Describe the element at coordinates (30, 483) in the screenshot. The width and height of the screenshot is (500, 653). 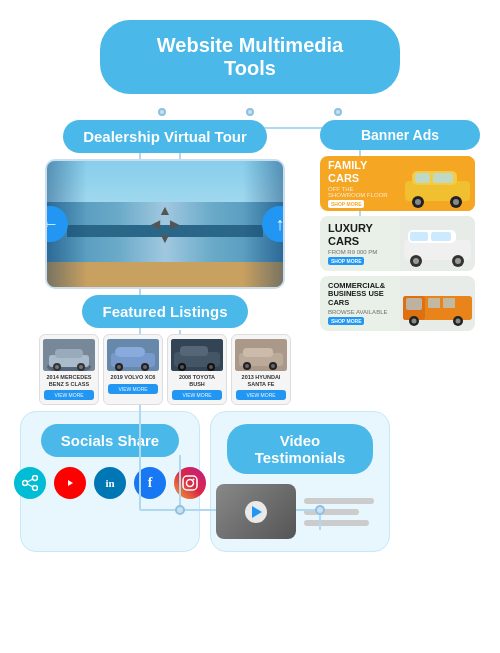
I see `share-icon` at that location.